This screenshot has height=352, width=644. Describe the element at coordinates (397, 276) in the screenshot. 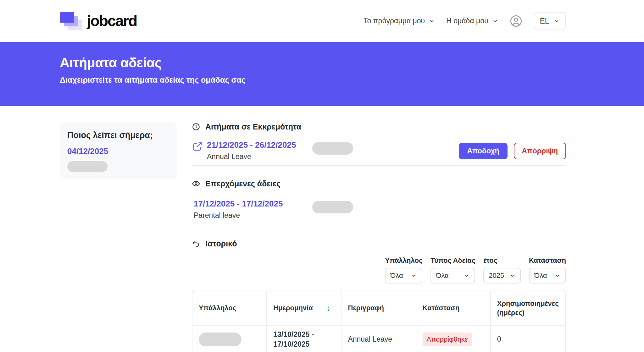

I see `filter-employee-value: Όλα` at that location.